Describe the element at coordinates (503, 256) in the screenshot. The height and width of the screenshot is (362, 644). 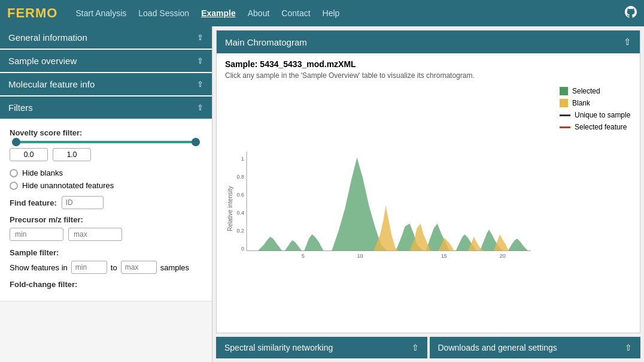
I see `svg-text: 20` at that location.